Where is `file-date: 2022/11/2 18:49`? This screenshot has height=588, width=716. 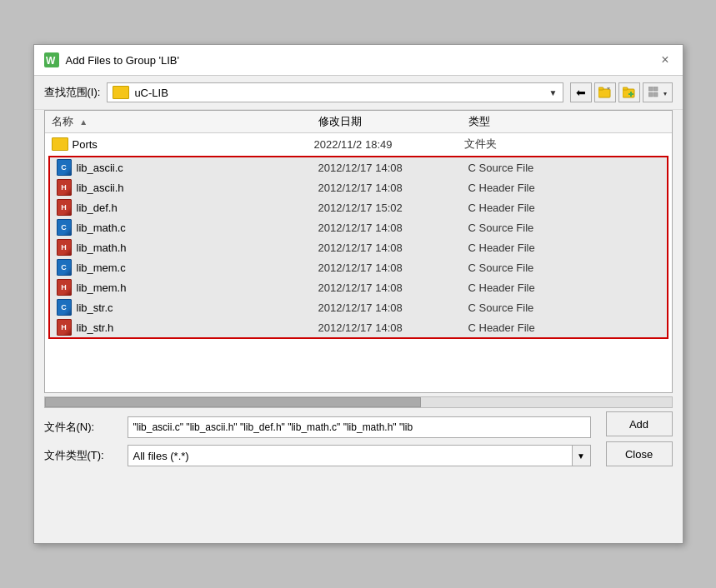 file-date: 2022/11/2 18:49 is located at coordinates (389, 145).